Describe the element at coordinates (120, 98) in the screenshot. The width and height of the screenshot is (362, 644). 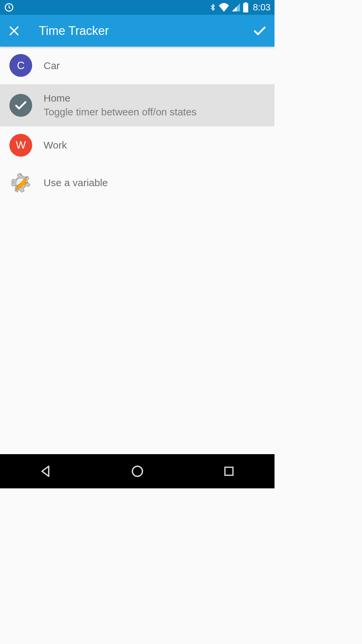
I see `item-title: Home` at that location.